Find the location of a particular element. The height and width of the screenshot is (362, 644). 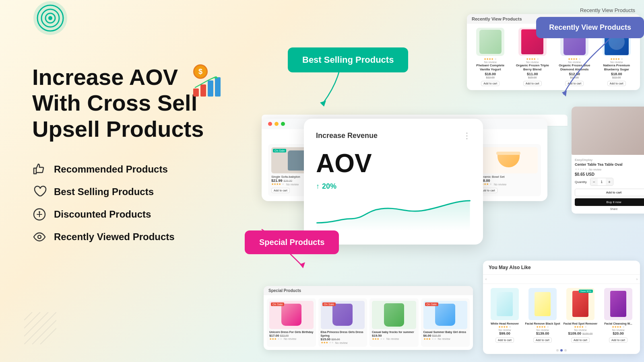

pd-qty-row: Quantity − 1 + is located at coordinates (609, 182).